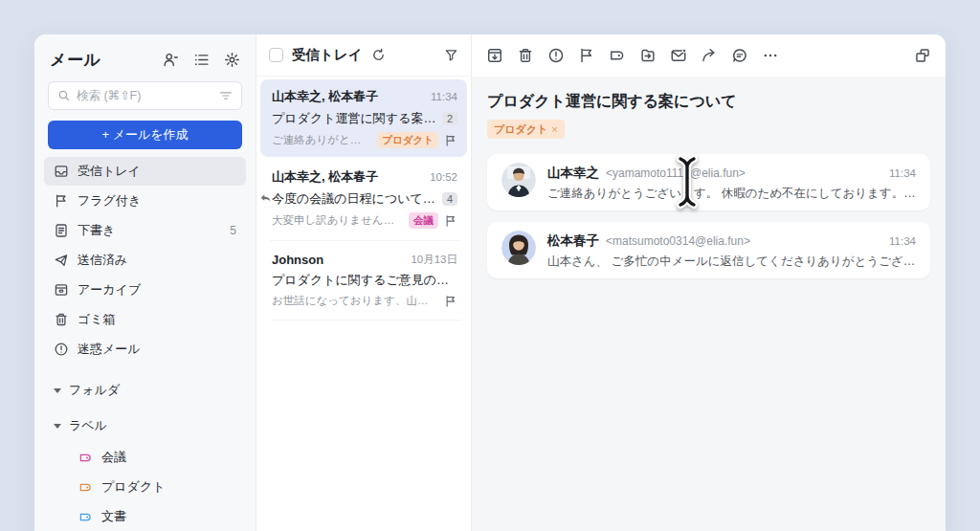 The image size is (980, 531). I want to click on mail-snippet: お世話になっております、山本様。…, so click(355, 300).